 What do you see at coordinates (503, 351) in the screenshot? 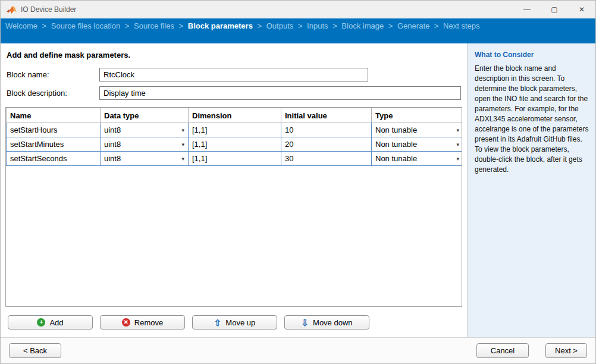
I see `cancel-button: Cancel` at bounding box center [503, 351].